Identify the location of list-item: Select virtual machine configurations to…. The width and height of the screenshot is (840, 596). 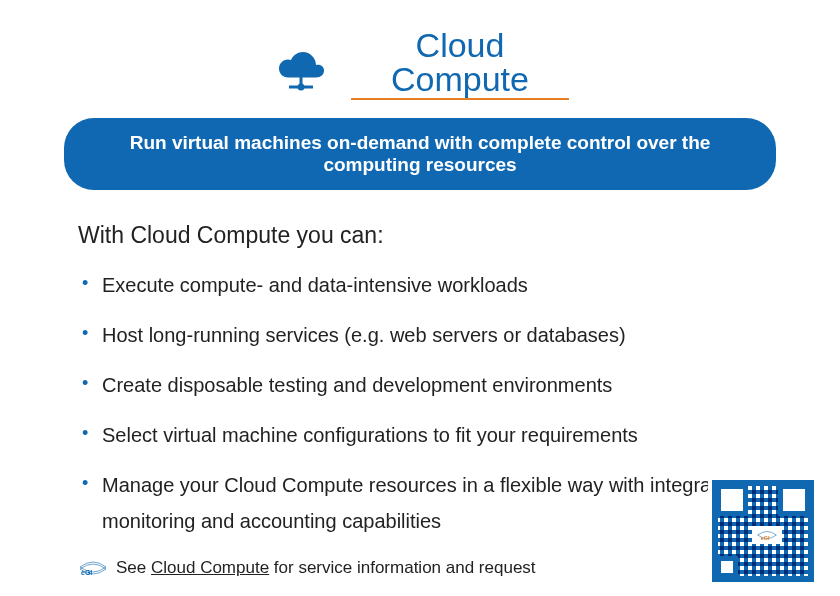
(419, 435).